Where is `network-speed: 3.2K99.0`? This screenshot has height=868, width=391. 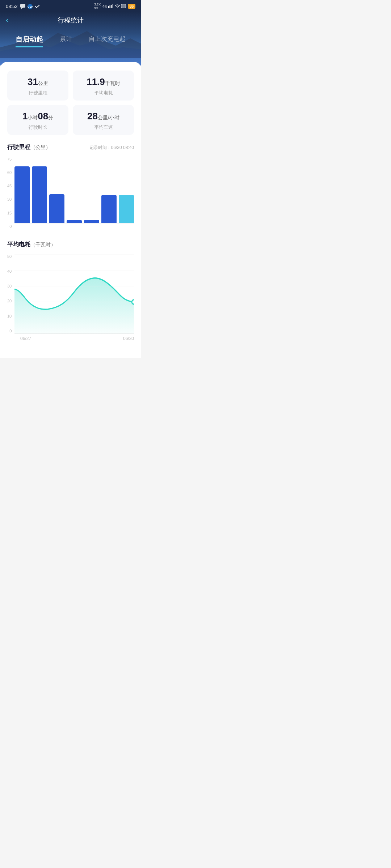
network-speed: 3.2K99.0 is located at coordinates (98, 7).